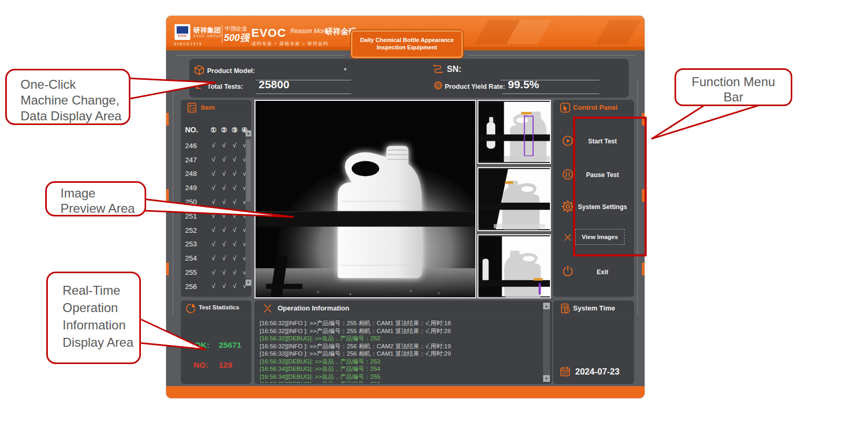 The height and width of the screenshot is (425, 868). Describe the element at coordinates (514, 199) in the screenshot. I see `thumbnail-2-image` at that location.